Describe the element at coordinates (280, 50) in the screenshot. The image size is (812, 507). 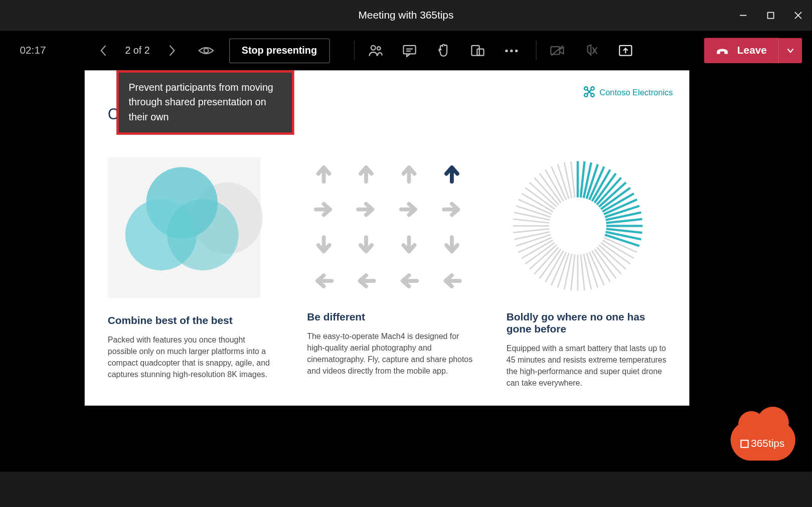
I see `stop-presenting-button: Stop presenting` at that location.